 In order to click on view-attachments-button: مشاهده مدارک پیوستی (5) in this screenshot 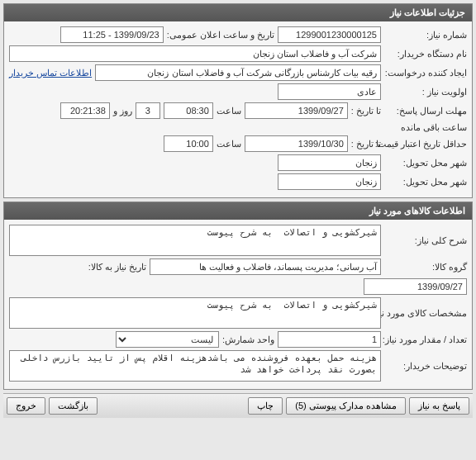, I will do `click(345, 406)`.